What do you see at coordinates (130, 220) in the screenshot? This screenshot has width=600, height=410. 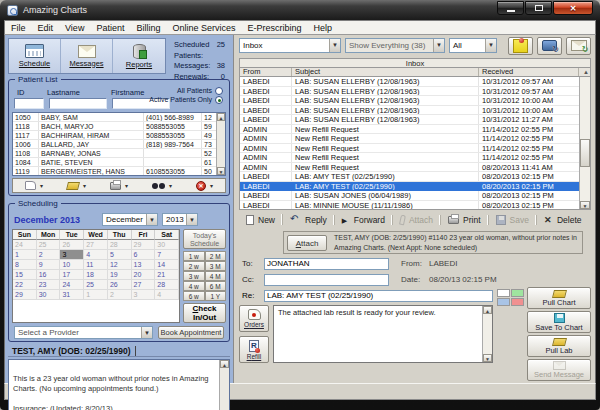 I see `month-select: December▼` at bounding box center [130, 220].